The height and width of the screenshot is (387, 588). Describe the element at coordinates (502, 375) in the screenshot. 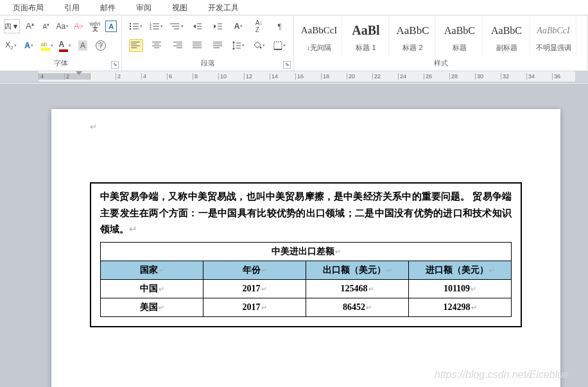

I see `watermark: https://blog.csdn.net/Eiceblue` at that location.